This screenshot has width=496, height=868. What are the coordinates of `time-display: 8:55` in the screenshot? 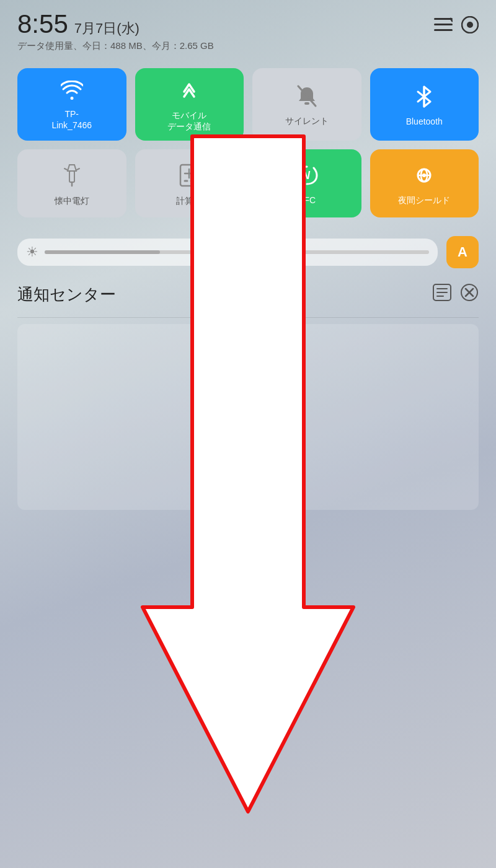 It's located at (43, 24).